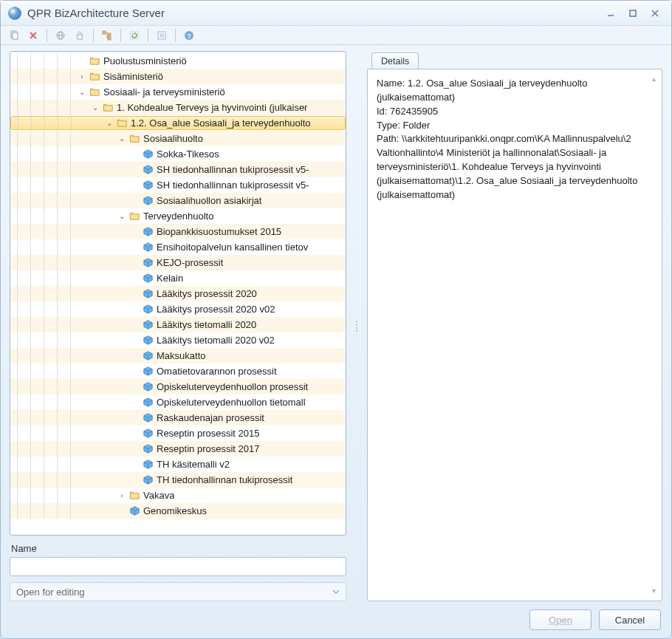 This screenshot has width=672, height=639. I want to click on tree-row: Lääkitys tietomalli 2020 v02, so click(178, 340).